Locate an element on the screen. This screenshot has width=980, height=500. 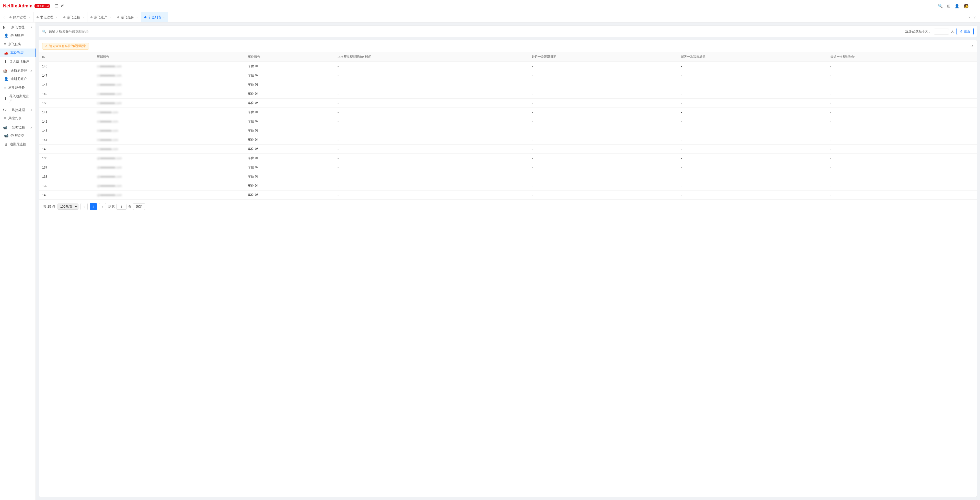
table-row: 145mt■■■■■■.com车位 05---- is located at coordinates (508, 149).